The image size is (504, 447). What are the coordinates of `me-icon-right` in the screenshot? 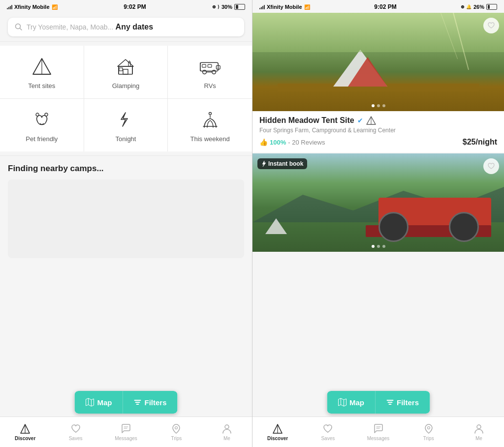 It's located at (479, 429).